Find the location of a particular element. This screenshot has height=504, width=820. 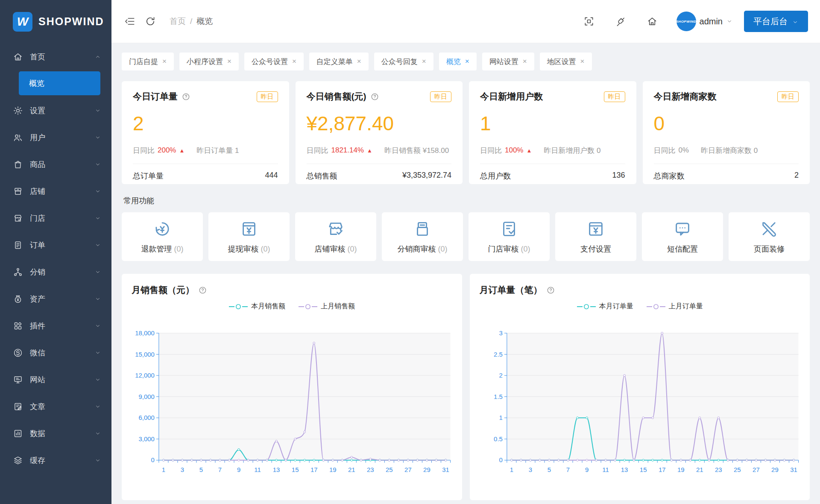

stat-card-title: 今日订单量 is located at coordinates (155, 97).